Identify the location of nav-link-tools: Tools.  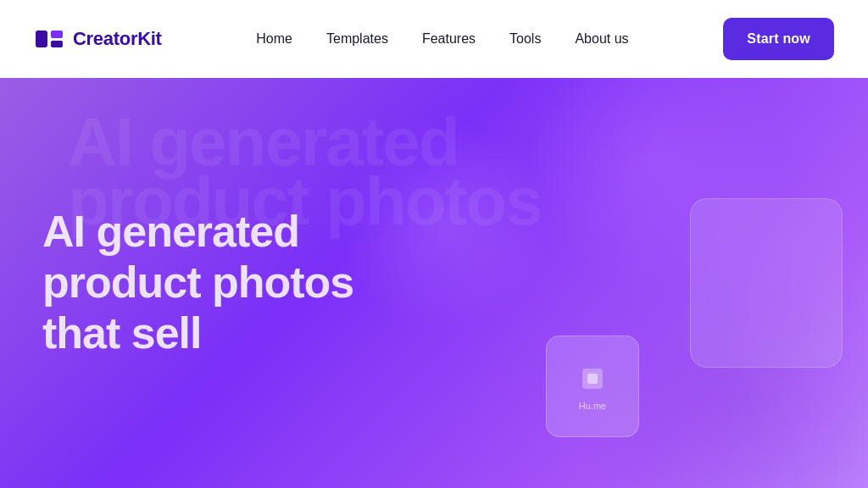
(526, 39).